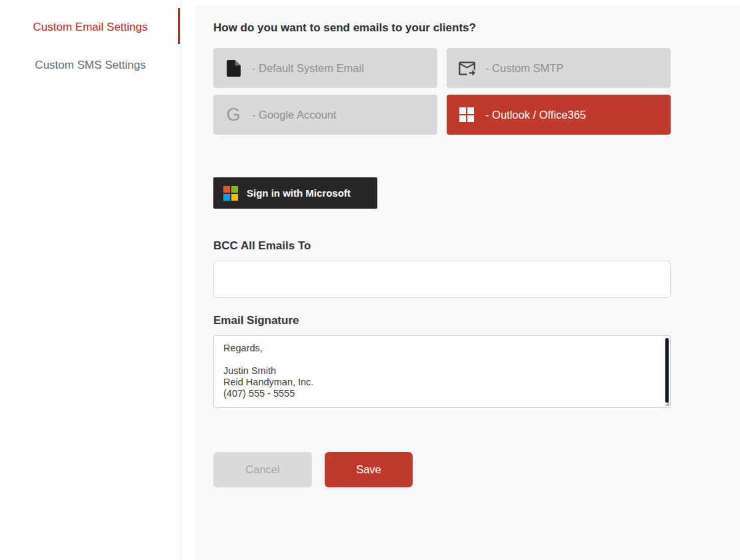 The height and width of the screenshot is (560, 740). Describe the element at coordinates (179, 26) in the screenshot. I see `active-tab-indicator` at that location.